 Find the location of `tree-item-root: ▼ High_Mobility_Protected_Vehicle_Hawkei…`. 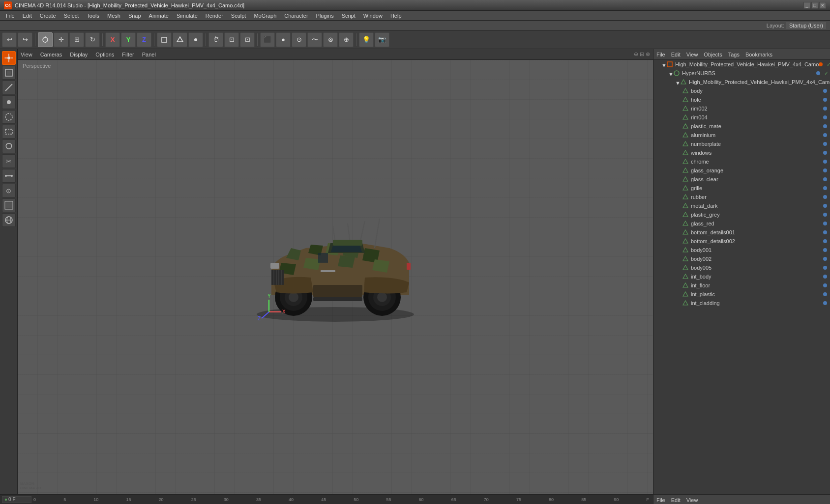

tree-item-root: ▼ High_Mobility_Protected_Vehicle_Hawkei… is located at coordinates (741, 64).